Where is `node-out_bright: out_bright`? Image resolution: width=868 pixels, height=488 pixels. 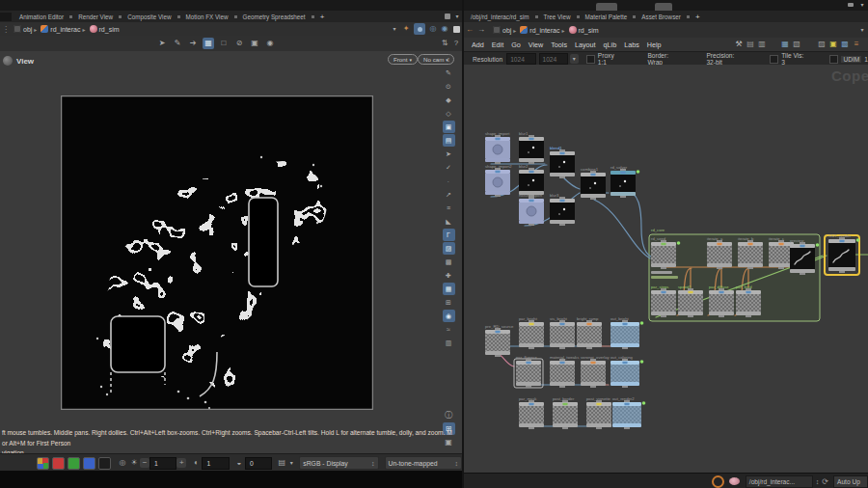
node-out_bright: out_bright is located at coordinates (627, 334).